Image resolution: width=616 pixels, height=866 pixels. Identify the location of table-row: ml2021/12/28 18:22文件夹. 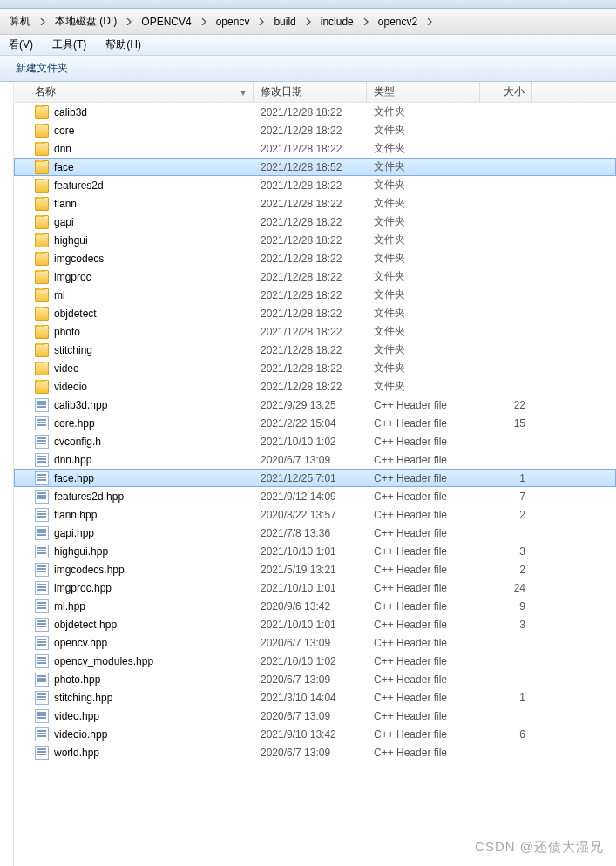
(315, 294).